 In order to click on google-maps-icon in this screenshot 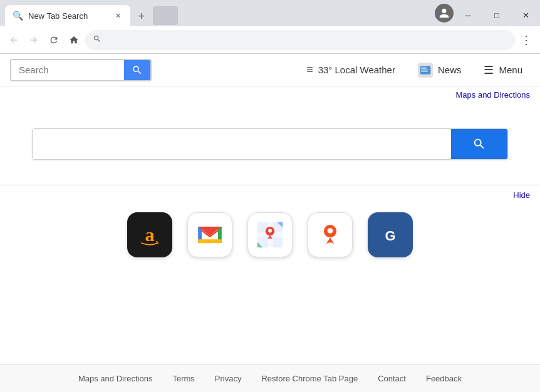, I will do `click(270, 235)`.